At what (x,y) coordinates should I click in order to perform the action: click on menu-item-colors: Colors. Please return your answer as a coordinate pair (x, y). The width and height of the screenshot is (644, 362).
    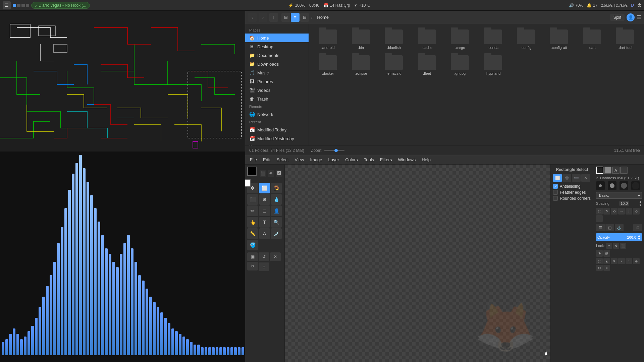
    Looking at the image, I should click on (352, 160).